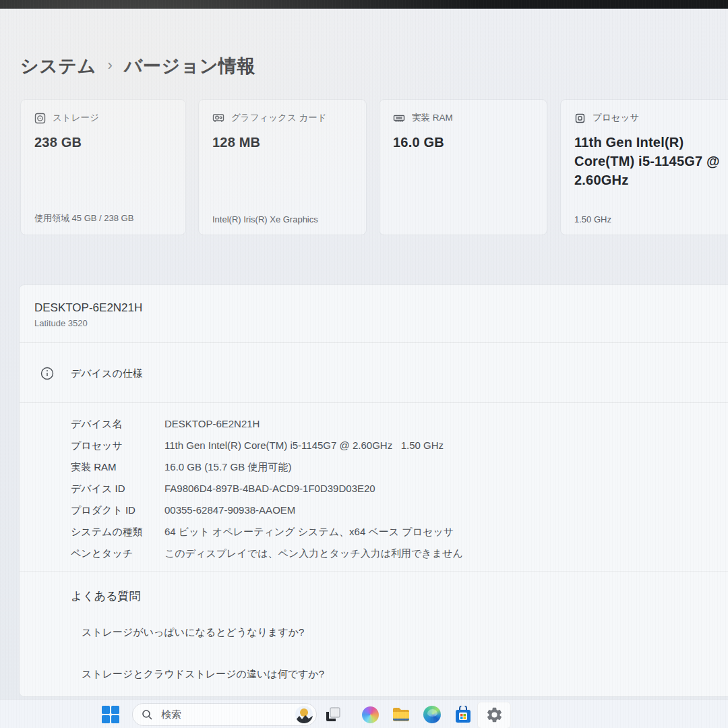 The image size is (728, 728). What do you see at coordinates (147, 715) in the screenshot?
I see `search-icon` at bounding box center [147, 715].